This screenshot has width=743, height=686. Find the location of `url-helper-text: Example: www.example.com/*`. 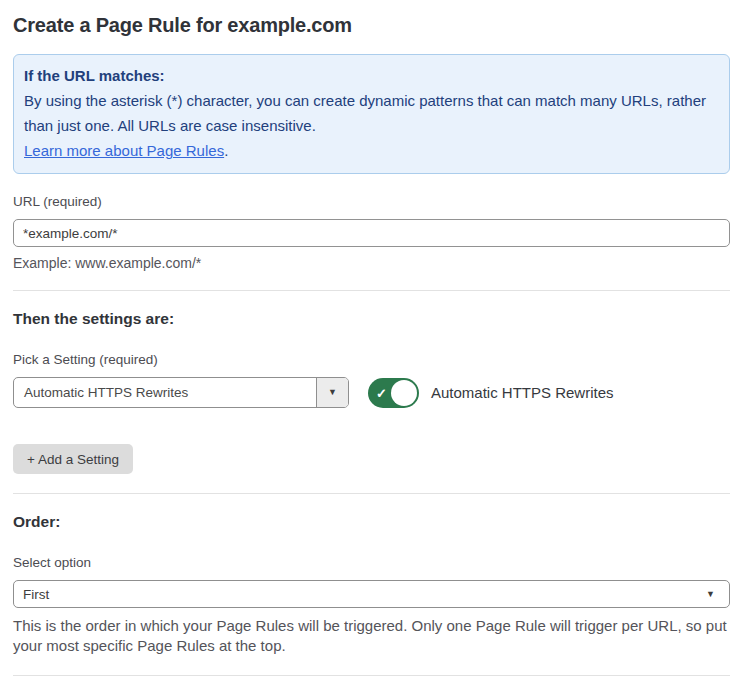

url-helper-text: Example: www.example.com/* is located at coordinates (372, 263).